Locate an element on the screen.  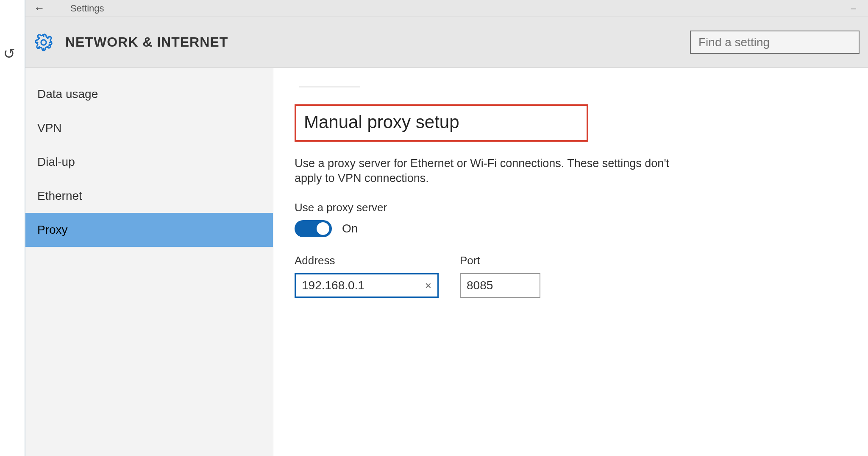
address-input is located at coordinates (361, 285).